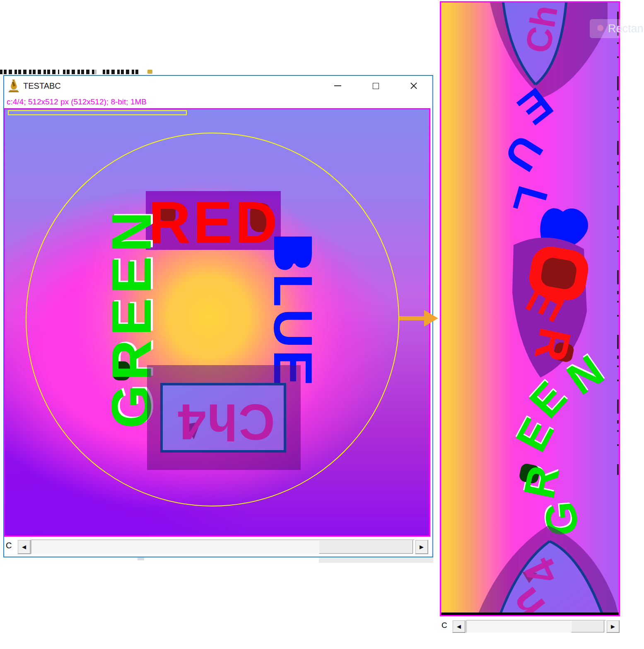 This screenshot has height=649, width=644. I want to click on panel-bottom-line, so click(530, 614).